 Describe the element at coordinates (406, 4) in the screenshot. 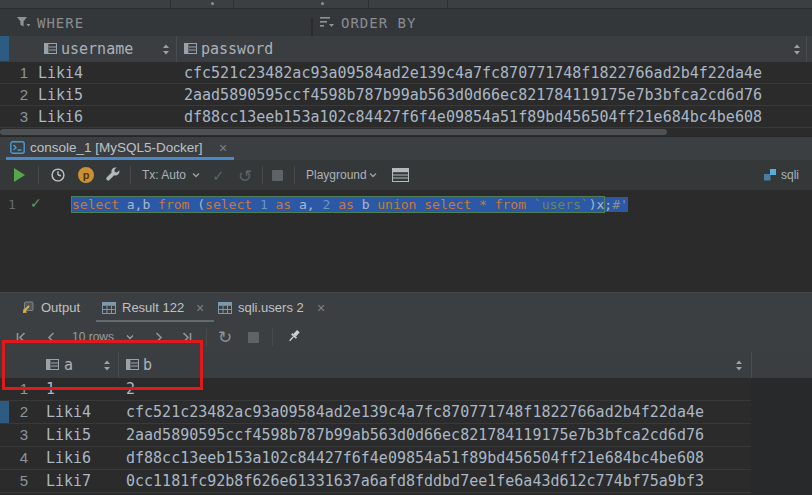

I see `clipped-top-toolbar` at that location.